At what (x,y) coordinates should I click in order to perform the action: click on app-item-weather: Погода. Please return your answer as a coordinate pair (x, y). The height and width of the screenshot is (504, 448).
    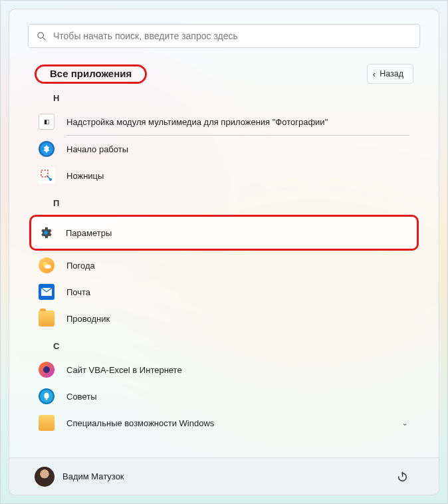
    Looking at the image, I should click on (224, 265).